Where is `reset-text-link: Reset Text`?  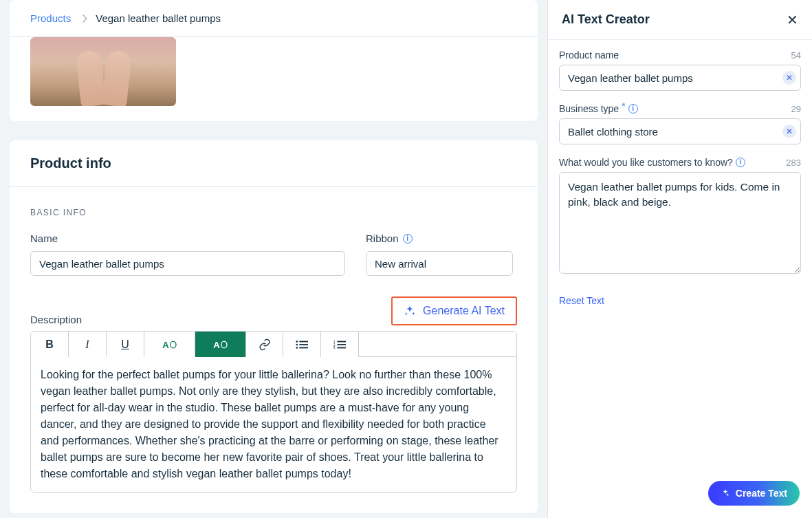 reset-text-link: Reset Text is located at coordinates (582, 301).